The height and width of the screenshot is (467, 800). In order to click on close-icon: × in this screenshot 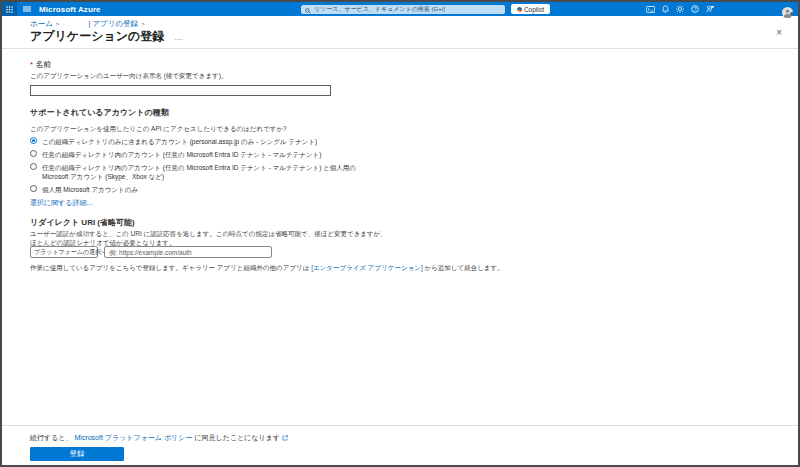, I will do `click(779, 33)`.